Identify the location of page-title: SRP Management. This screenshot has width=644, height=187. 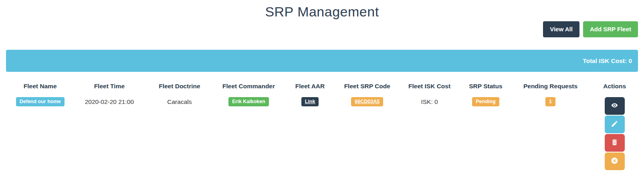
(322, 12).